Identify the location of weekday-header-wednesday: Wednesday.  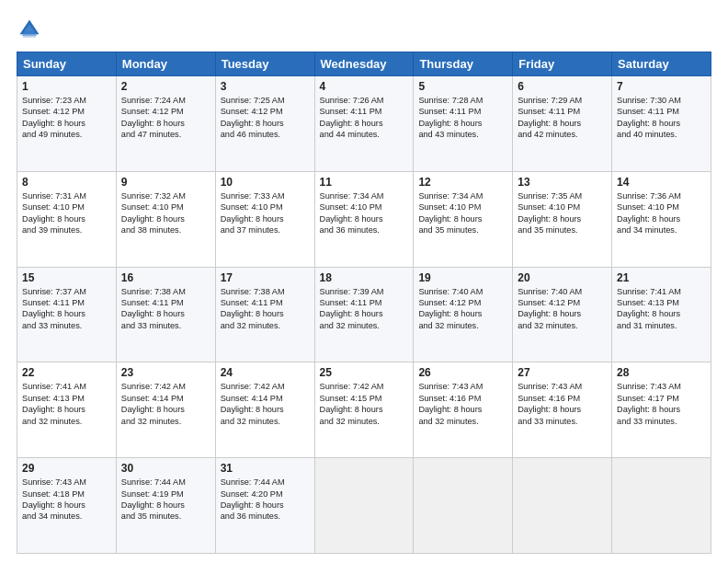
(364, 64).